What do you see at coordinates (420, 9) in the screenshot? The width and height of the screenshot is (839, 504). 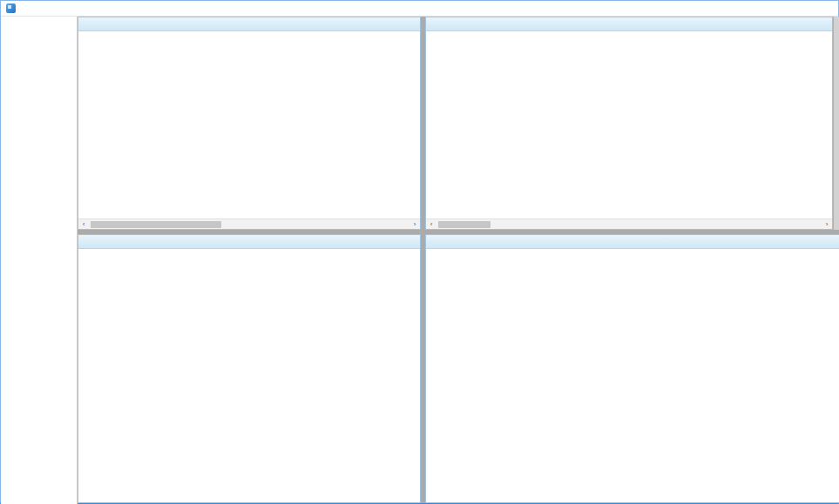 I see `title-bar` at bounding box center [420, 9].